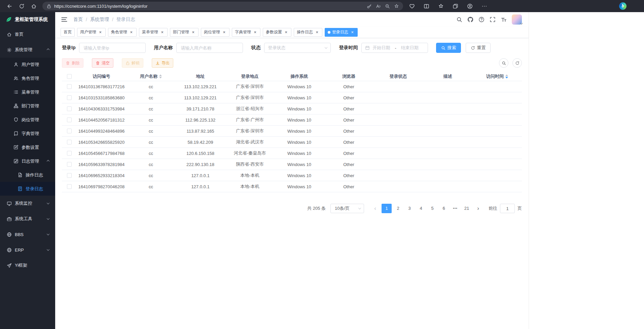 The image size is (644, 329). What do you see at coordinates (28, 120) in the screenshot?
I see `sidebar-item-post-mgmt: 岗位管理` at bounding box center [28, 120].